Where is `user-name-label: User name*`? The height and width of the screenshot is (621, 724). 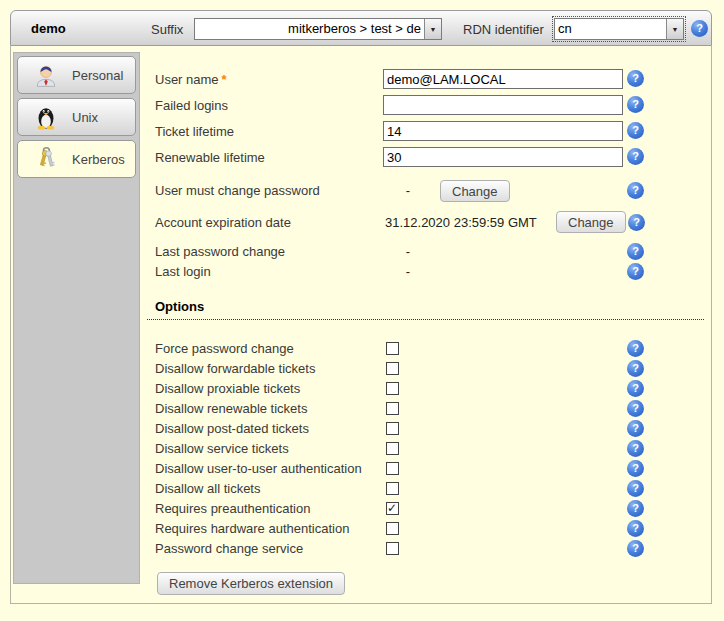 user-name-label: User name* is located at coordinates (191, 80).